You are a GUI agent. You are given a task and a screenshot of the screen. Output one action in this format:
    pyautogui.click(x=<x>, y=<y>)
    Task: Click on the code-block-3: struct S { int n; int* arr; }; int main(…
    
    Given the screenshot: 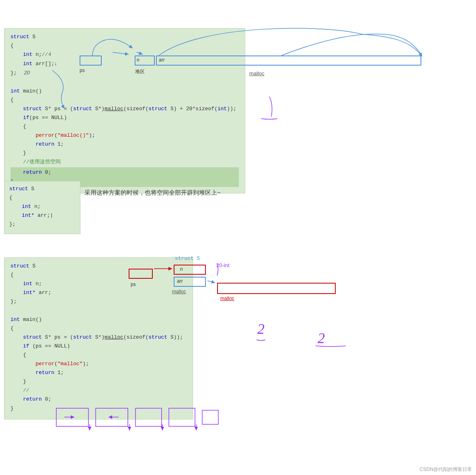 What is the action you would take?
    pyautogui.click(x=98, y=339)
    